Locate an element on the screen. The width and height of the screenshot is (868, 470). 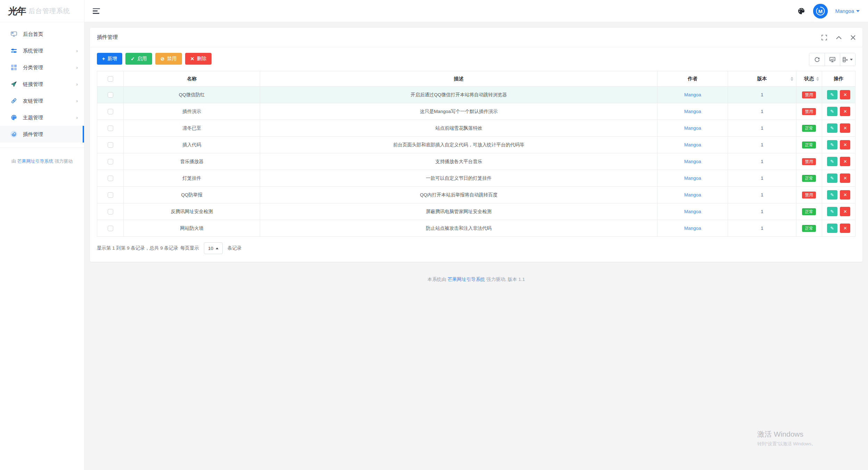
page-size-select: 10 is located at coordinates (213, 248).